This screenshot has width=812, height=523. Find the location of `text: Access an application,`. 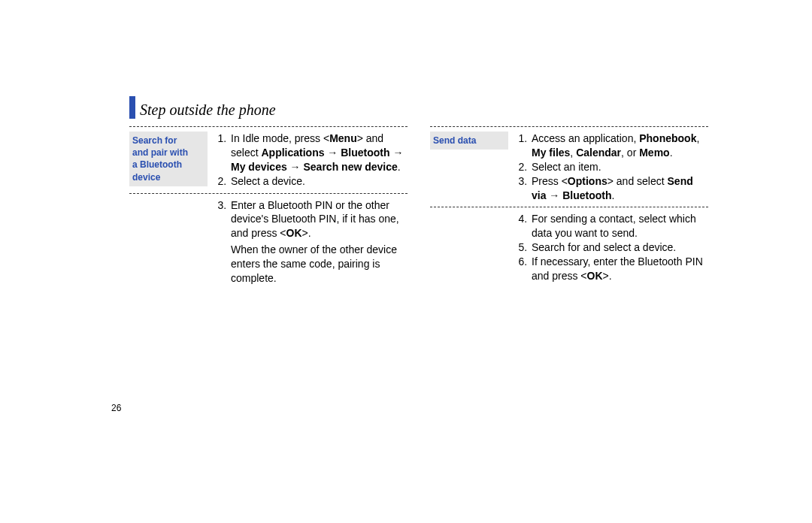

text: Access an application, is located at coordinates (585, 138).